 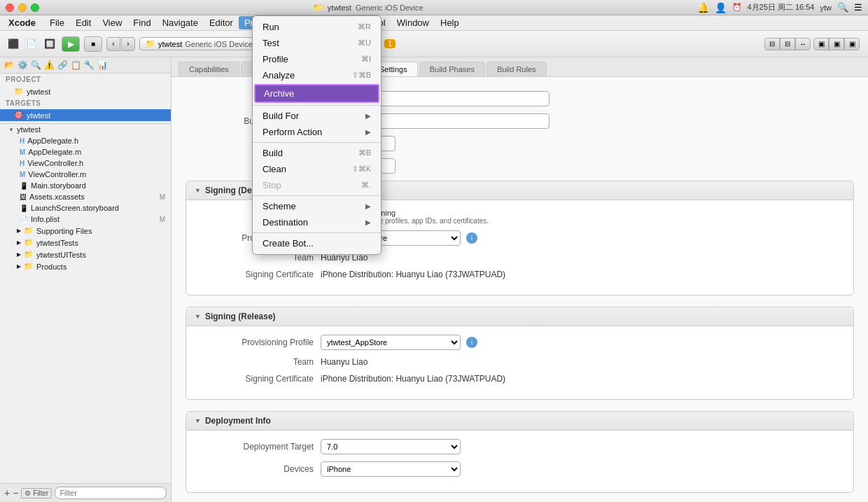 What do you see at coordinates (85, 91) in the screenshot?
I see `sidebar-project-item: 📁 ytwtest` at bounding box center [85, 91].